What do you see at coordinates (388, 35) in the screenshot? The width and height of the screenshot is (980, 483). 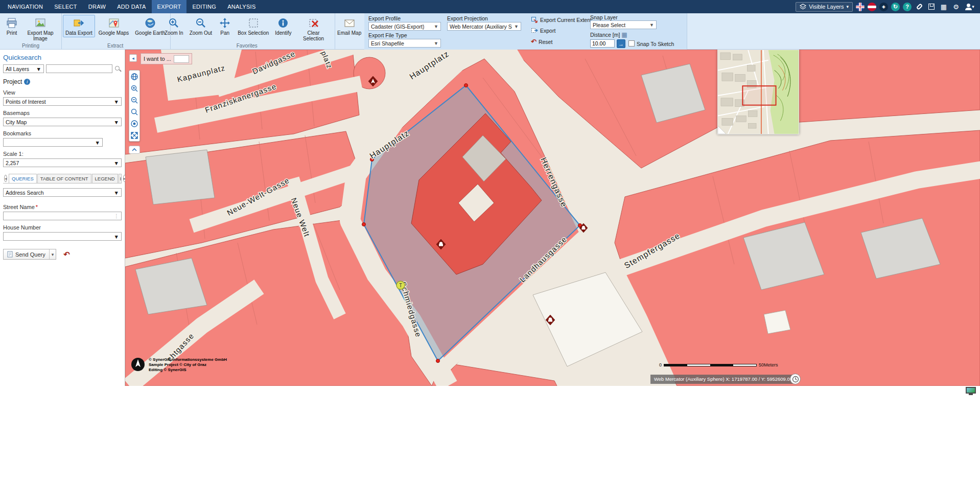 I see `export-file-type-label: Export File Type` at bounding box center [388, 35].